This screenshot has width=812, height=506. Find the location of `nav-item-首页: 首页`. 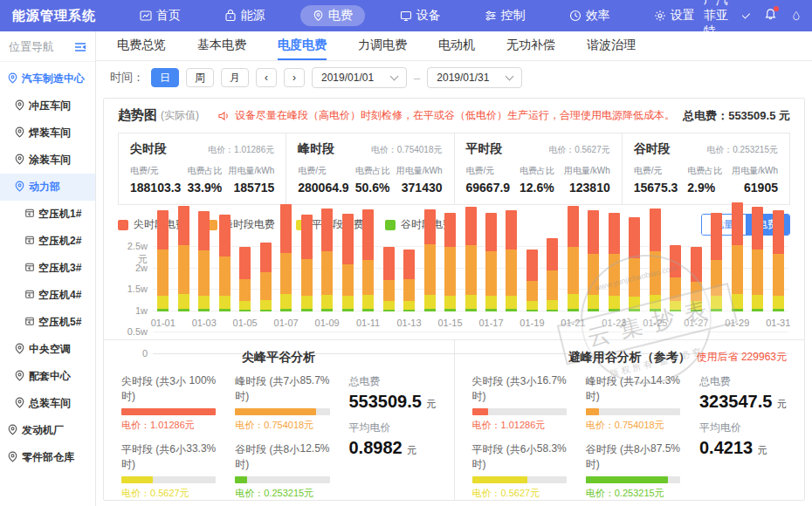

nav-item-首页: 首页 is located at coordinates (161, 16).